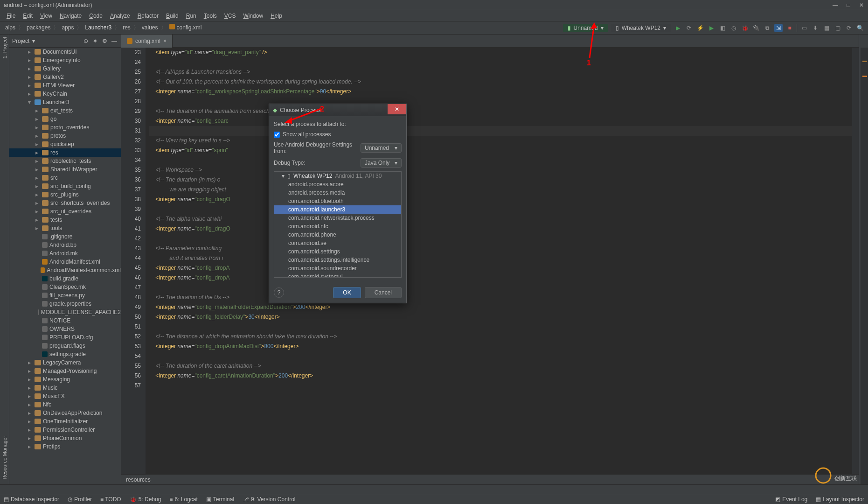  What do you see at coordinates (65, 287) in the screenshot?
I see `tree-file-cleanspec-mk: CleanSpec.mk` at bounding box center [65, 287].